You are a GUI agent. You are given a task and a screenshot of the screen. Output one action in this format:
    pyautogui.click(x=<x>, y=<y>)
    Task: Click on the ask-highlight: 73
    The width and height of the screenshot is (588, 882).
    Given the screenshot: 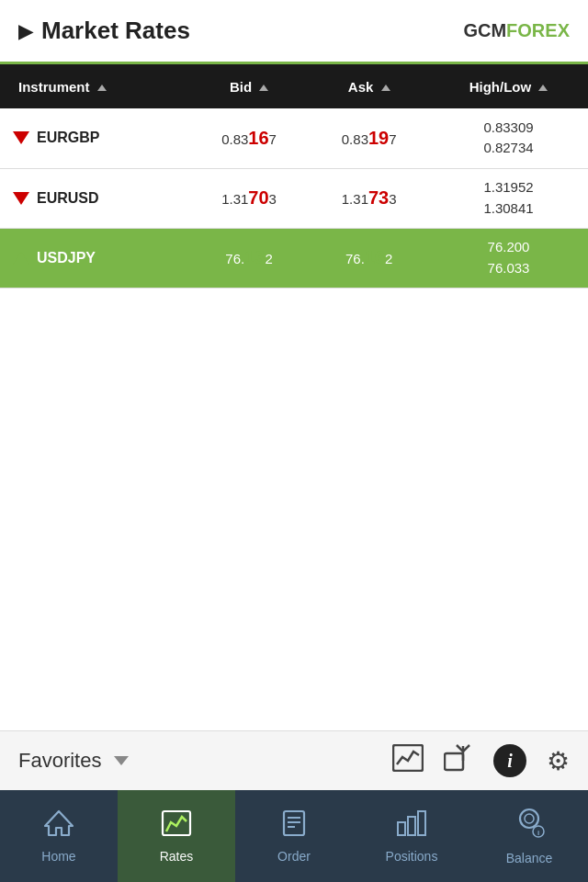 What is the action you would take?
    pyautogui.click(x=379, y=198)
    